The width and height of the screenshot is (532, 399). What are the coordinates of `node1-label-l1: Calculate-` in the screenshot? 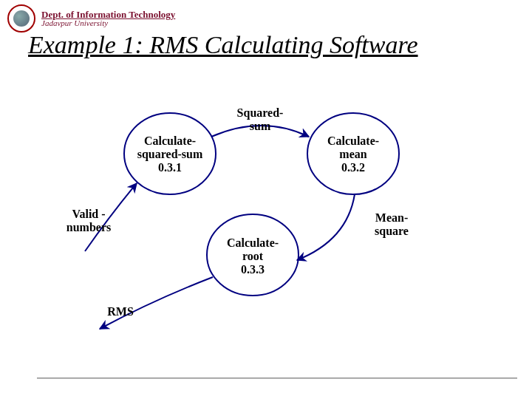 It's located at (170, 140).